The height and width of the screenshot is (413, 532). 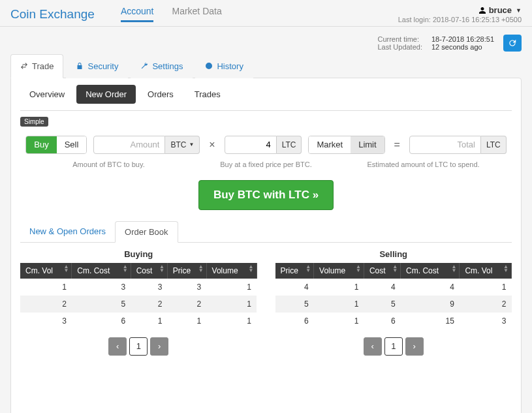 What do you see at coordinates (290, 145) in the screenshot?
I see `price-unit-label: LTC` at bounding box center [290, 145].